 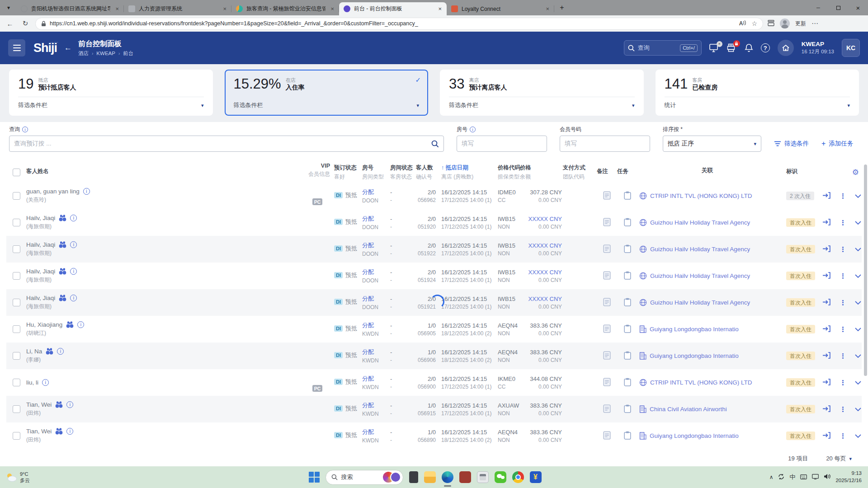 I want to click on stat-card: 19抵店预计抵店客人筛选条件栏▾, so click(x=111, y=93).